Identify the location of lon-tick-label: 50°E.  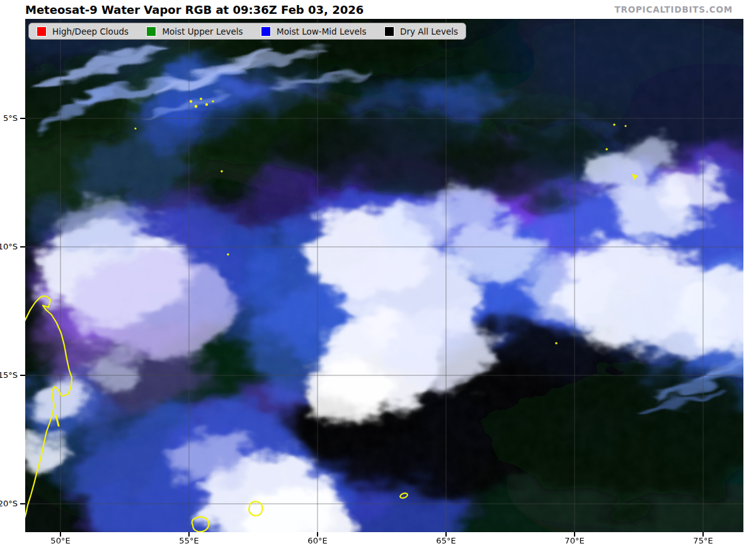
(60, 541).